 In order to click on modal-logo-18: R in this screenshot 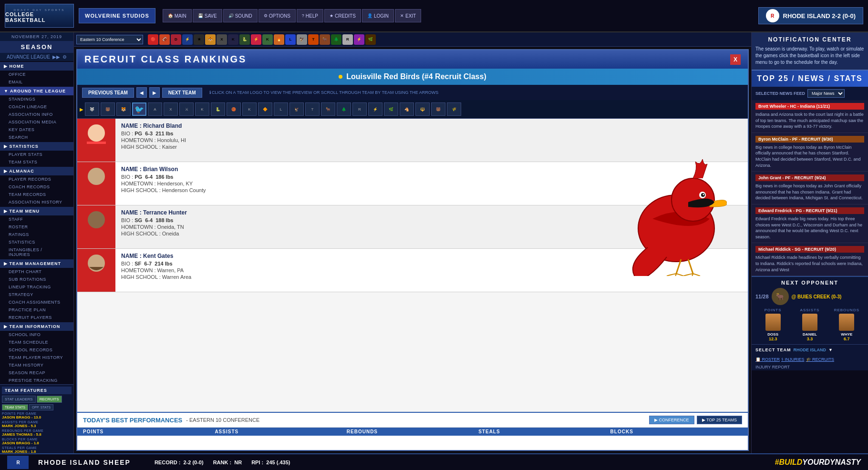, I will do `click(360, 109)`.